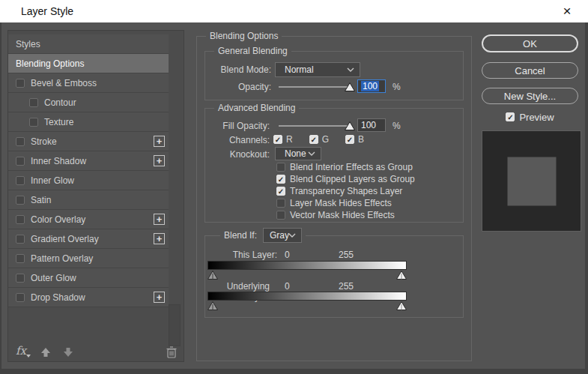 The image size is (588, 374). What do you see at coordinates (319, 139) in the screenshot?
I see `channels-group: ✓R✓G✓B` at bounding box center [319, 139].